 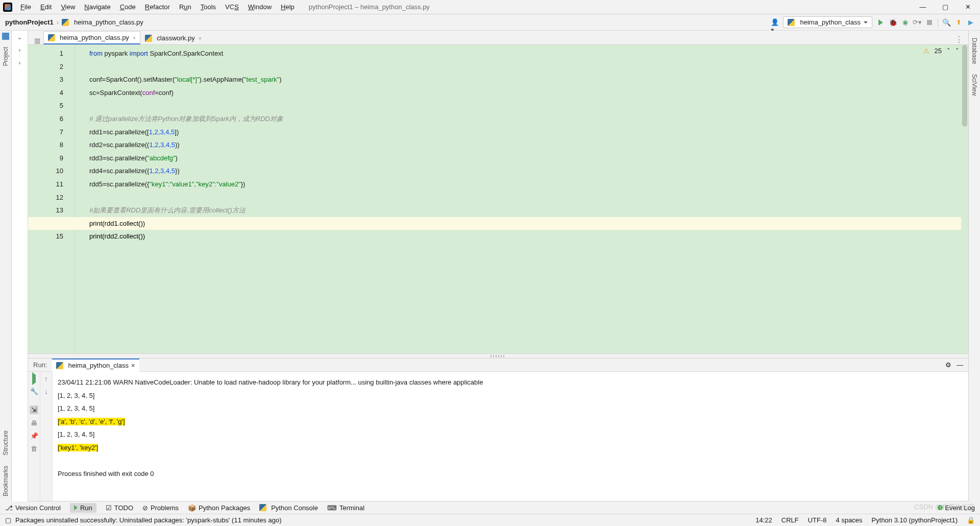 What do you see at coordinates (948, 365) in the screenshot?
I see `gear-icon: ⚙` at bounding box center [948, 365].